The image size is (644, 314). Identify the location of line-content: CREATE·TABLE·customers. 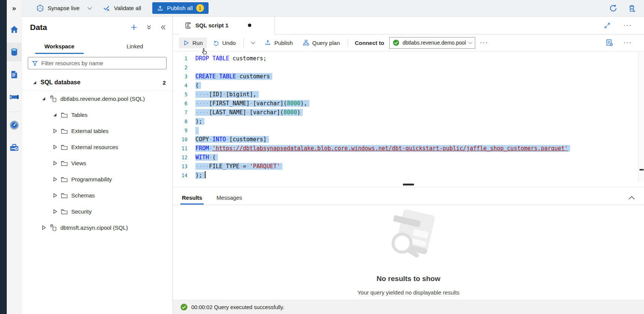
(234, 76).